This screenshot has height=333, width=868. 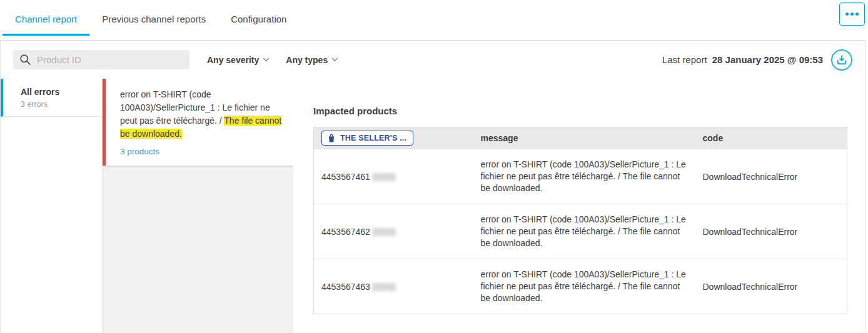 What do you see at coordinates (394, 287) in the screenshot?
I see `product-id-cell: 4453567463` at bounding box center [394, 287].